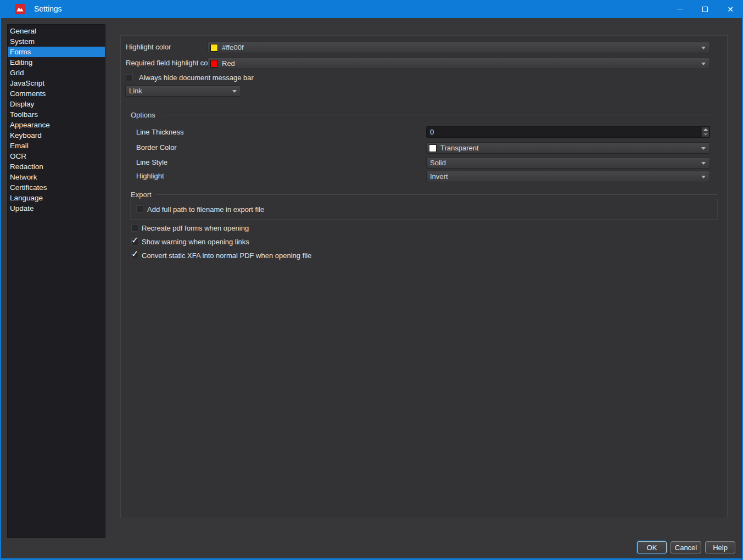  What do you see at coordinates (136, 91) in the screenshot?
I see `field-type-value: Link` at bounding box center [136, 91].